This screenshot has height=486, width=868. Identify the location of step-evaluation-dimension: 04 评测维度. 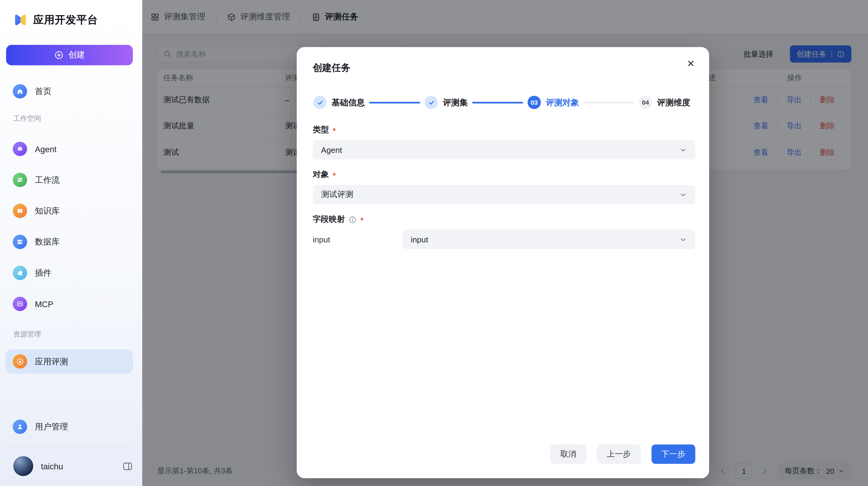
(664, 102).